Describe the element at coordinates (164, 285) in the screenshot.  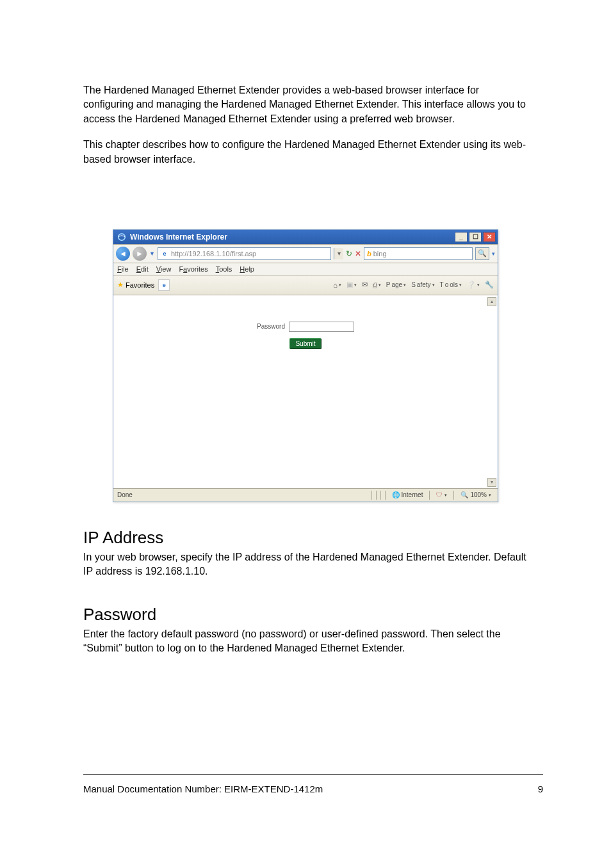
I see `tab-item: e` at that location.